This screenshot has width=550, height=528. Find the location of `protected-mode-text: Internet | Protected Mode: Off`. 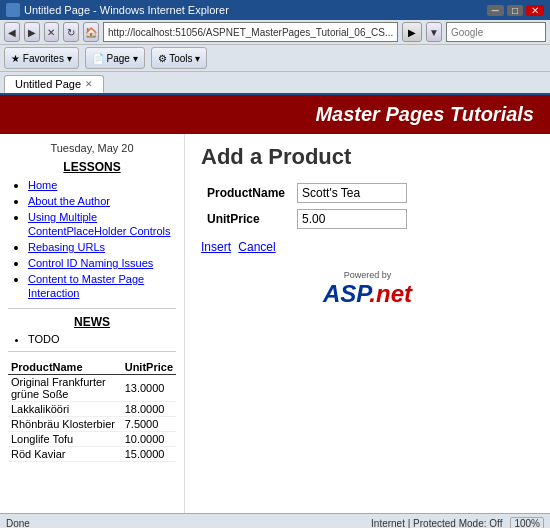

protected-mode-text: Internet | Protected Mode: Off is located at coordinates (436, 523).